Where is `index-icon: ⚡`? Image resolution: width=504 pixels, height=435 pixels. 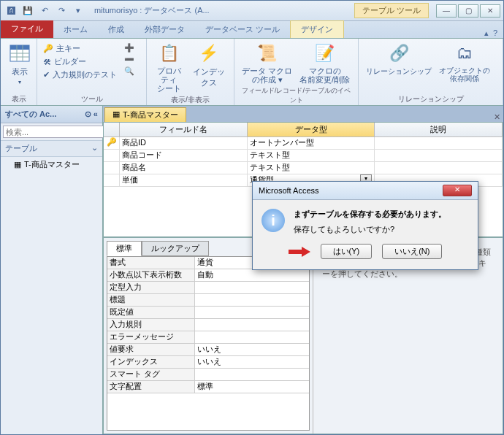 index-icon: ⚡ is located at coordinates (209, 53).